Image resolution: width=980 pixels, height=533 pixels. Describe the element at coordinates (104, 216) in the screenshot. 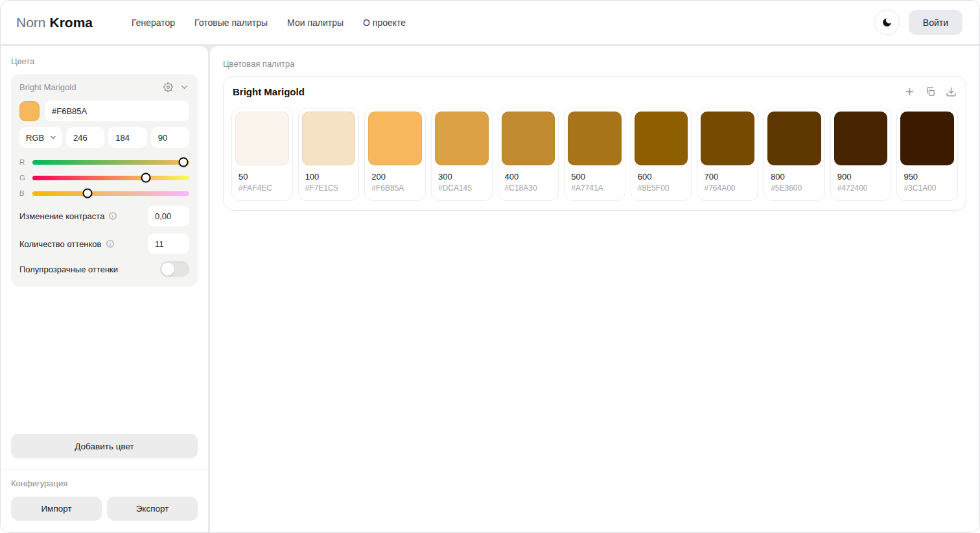

I see `contrast-row: Изменение контраста` at that location.